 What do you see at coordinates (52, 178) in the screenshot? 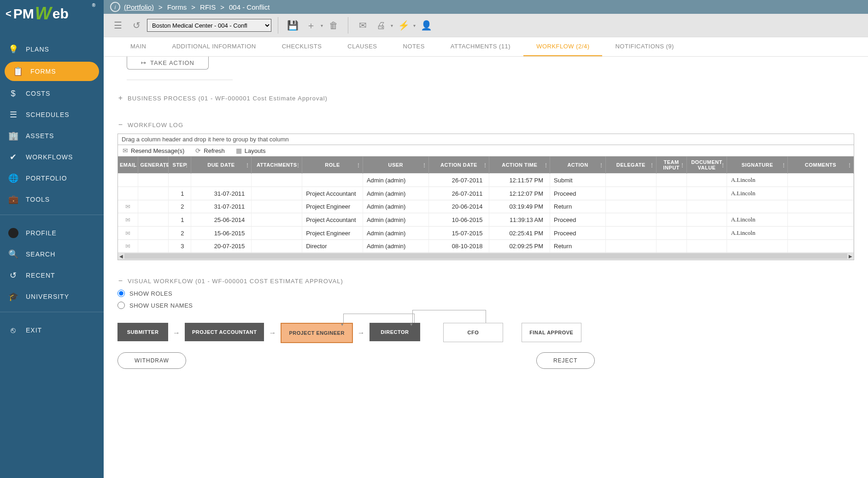
I see `sidebar-item-portfolio: 🌐PORTFOLIO` at bounding box center [52, 178].